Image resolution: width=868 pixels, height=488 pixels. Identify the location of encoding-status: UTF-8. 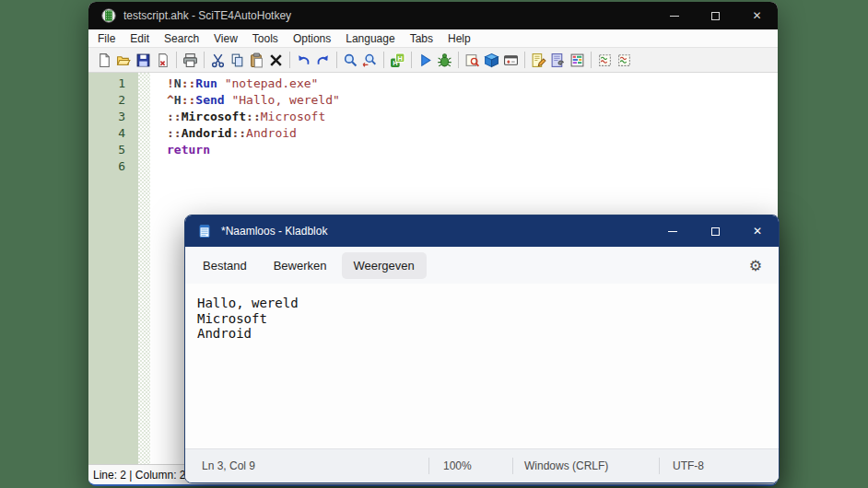
(688, 466).